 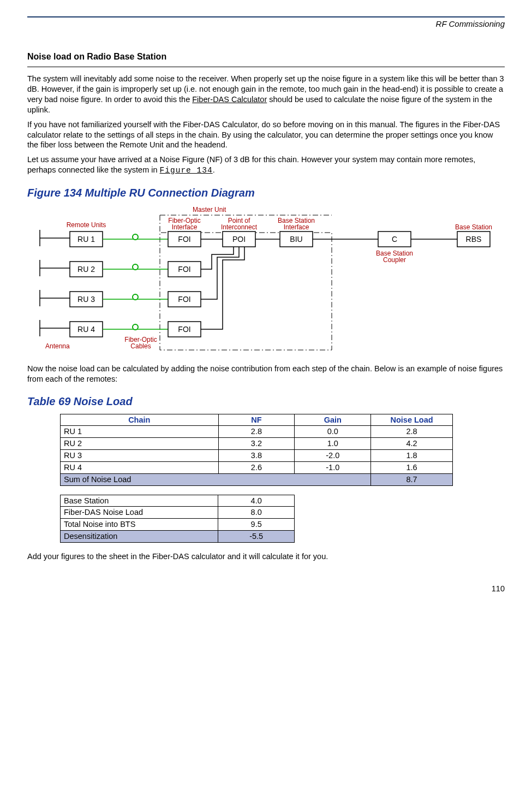 I want to click on antenna-label: Antenna, so click(x=58, y=346).